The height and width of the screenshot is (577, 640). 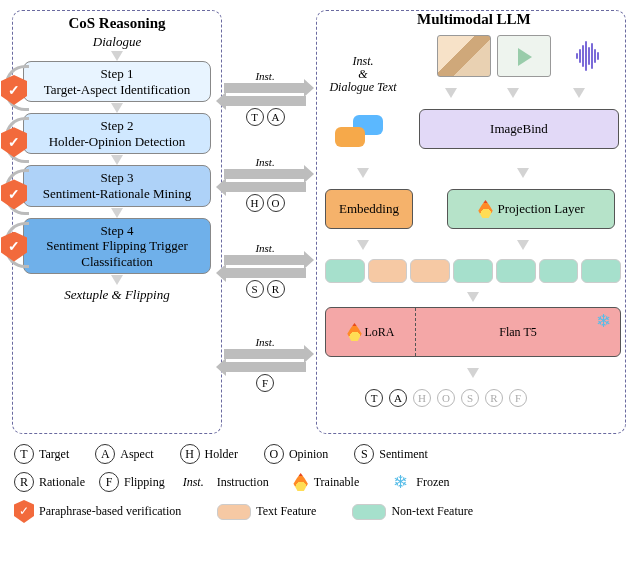 I want to click on legend-frozen: Frozen, so click(x=432, y=482).